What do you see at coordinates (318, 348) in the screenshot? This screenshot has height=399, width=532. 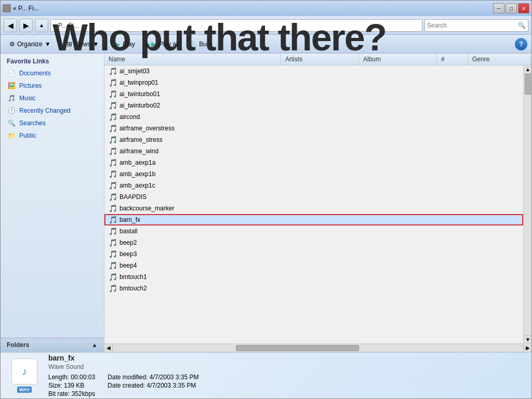 I see `horizontal-scrollbar: ◀ ▶` at bounding box center [318, 348].